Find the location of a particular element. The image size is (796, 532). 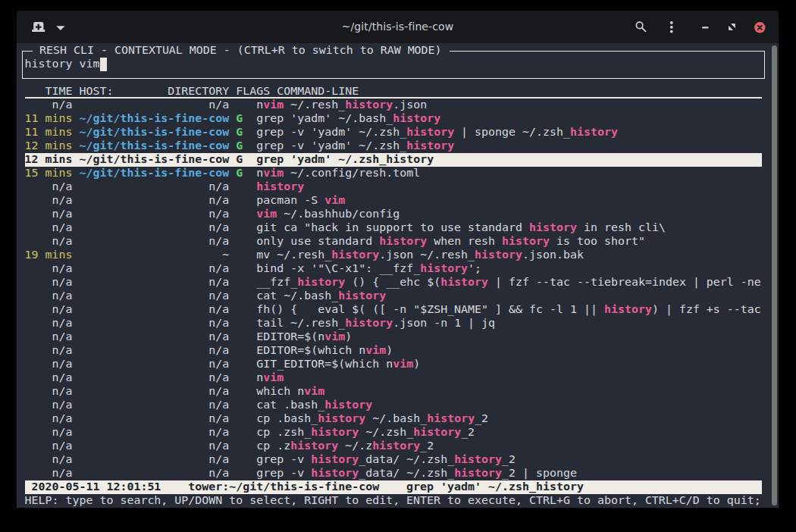

command-text: cp .z is located at coordinates (273, 446).